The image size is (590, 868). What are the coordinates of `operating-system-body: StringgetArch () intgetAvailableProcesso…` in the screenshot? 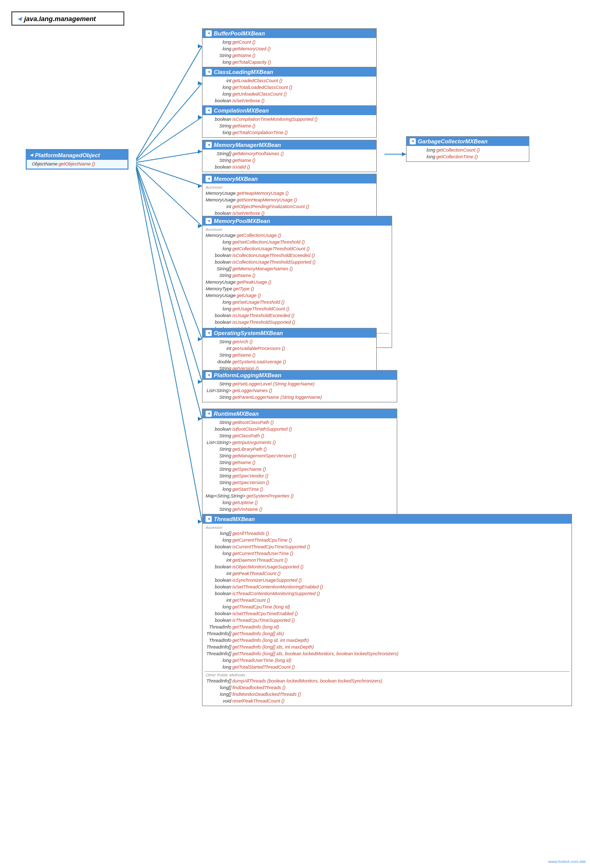 It's located at (289, 356).